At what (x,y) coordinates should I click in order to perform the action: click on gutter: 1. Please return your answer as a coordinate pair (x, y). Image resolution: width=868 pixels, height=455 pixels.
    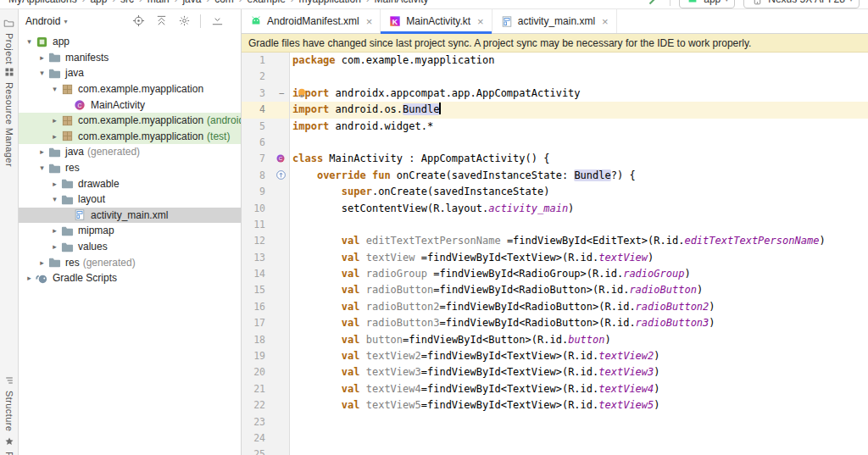
    Looking at the image, I should click on (265, 61).